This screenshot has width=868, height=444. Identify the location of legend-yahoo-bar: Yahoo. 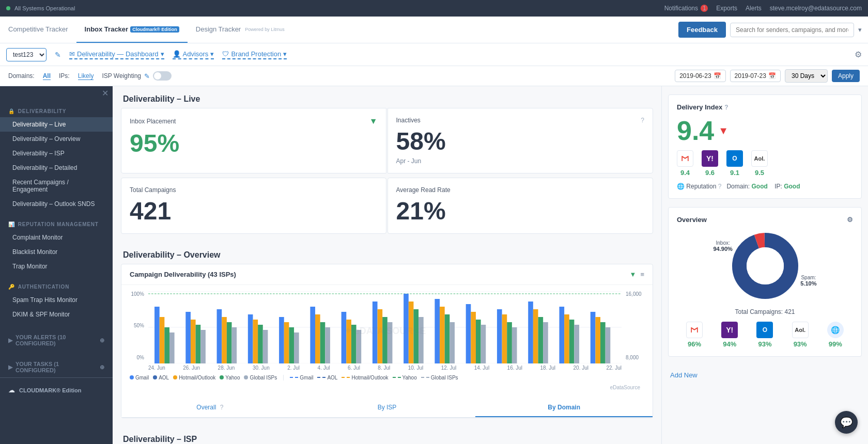
(229, 378).